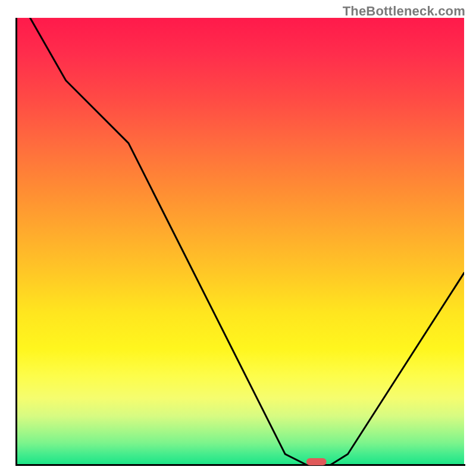  Describe the element at coordinates (17, 242) in the screenshot. I see `y-axis-line` at that location.